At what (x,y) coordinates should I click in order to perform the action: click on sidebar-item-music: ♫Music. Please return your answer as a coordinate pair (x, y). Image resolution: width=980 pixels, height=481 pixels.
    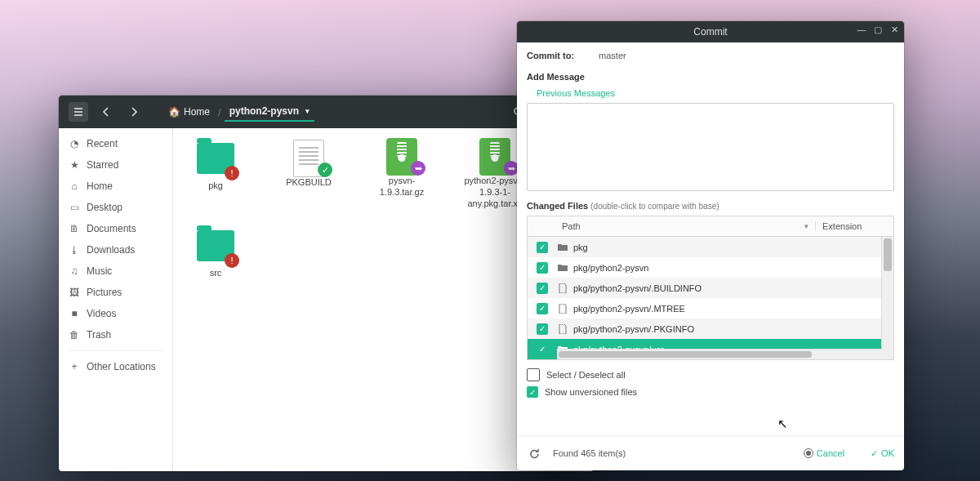
    Looking at the image, I should click on (116, 271).